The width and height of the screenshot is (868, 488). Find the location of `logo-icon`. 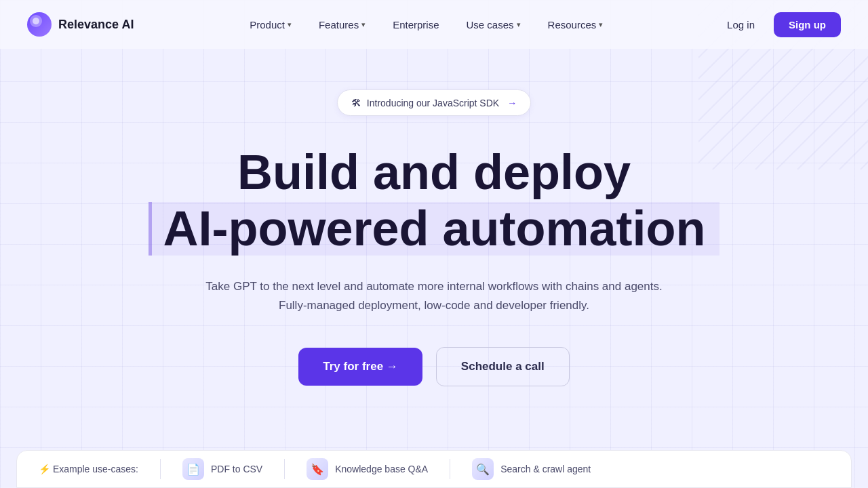

logo-icon is located at coordinates (39, 24).